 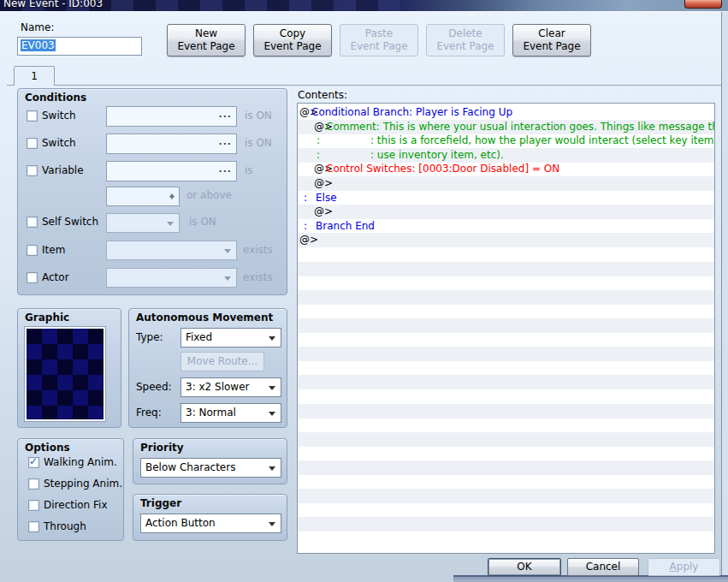 I want to click on self-switch-suffix: is ON, so click(x=203, y=222).